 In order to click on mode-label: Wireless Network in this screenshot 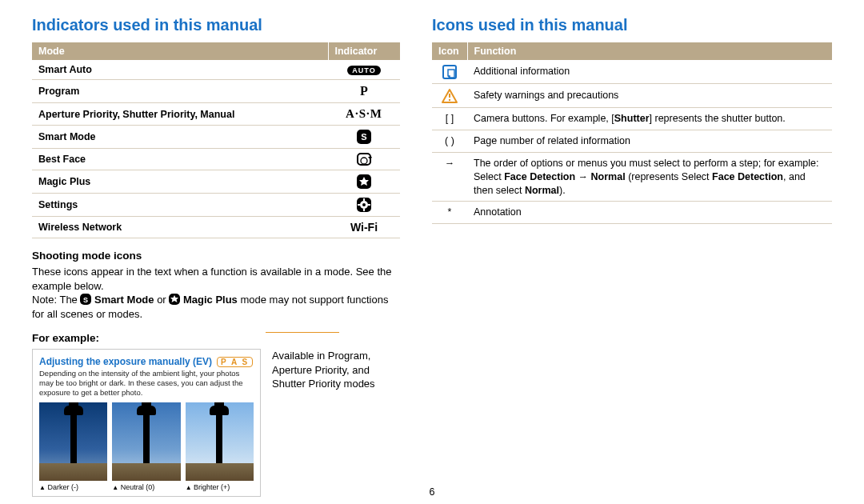, I will do `click(180, 227)`.